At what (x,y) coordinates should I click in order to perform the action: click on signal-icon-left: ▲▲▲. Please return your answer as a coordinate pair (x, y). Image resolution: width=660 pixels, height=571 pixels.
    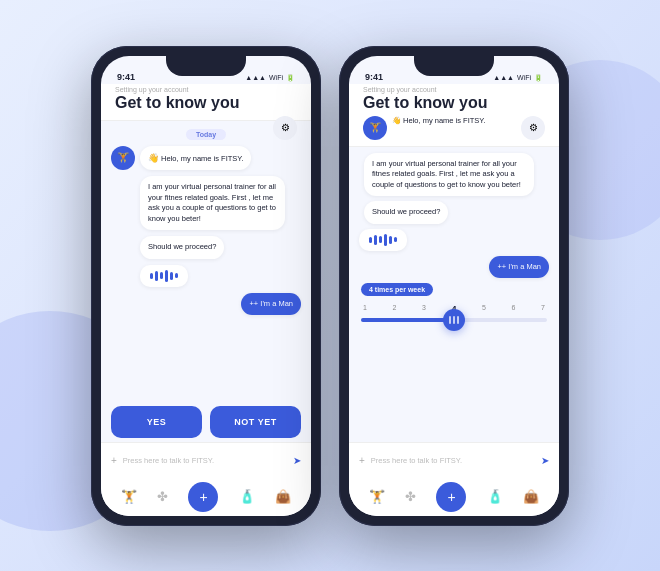
    Looking at the image, I should click on (256, 78).